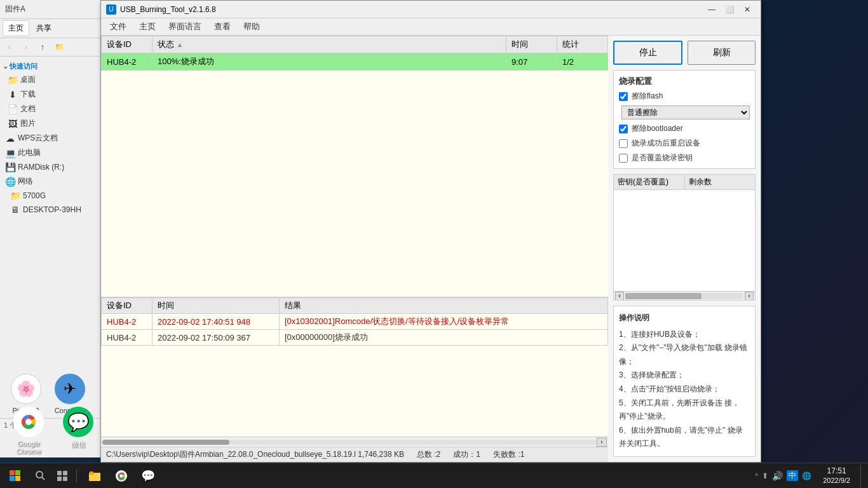  Describe the element at coordinates (684, 128) in the screenshot. I see `config-erase-bootloader: 擦除bootloader` at that location.